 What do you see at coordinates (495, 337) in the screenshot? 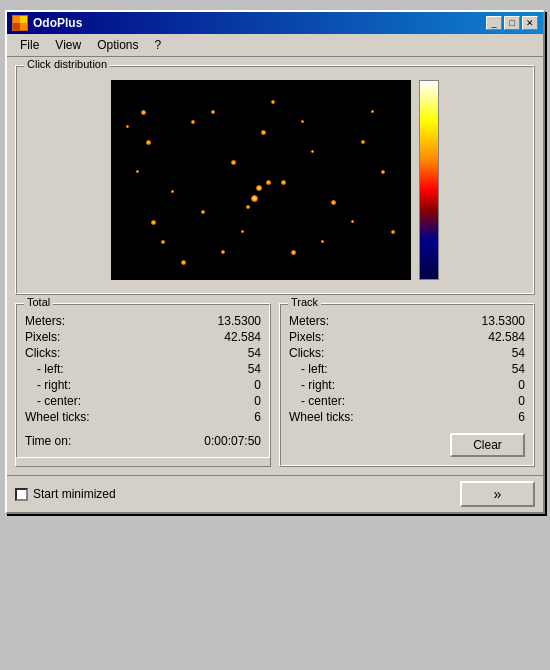
I see `track-pixels-value: 42.584` at bounding box center [495, 337].